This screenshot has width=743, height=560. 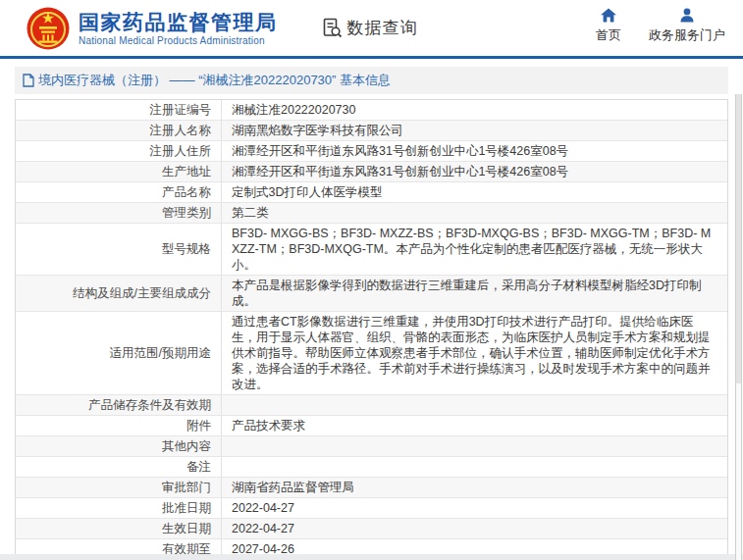 What do you see at coordinates (371, 294) in the screenshot?
I see `table-row: 结构及组成/主要组成成分本产品是根据影像学得到的数据进行三维重建后，采用高分子材…` at bounding box center [371, 294].